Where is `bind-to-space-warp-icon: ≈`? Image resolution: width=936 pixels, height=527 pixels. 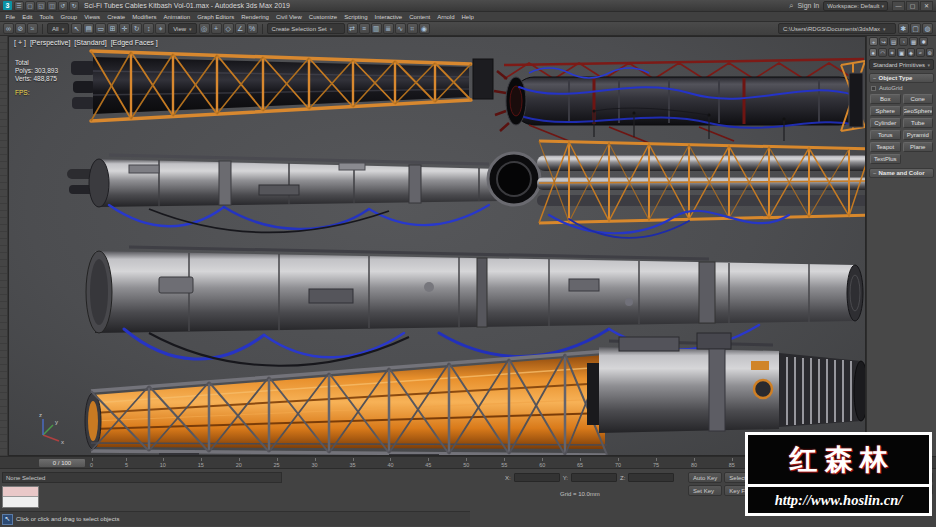
bind-to-space-warp-icon: ≈ is located at coordinates (32, 28).